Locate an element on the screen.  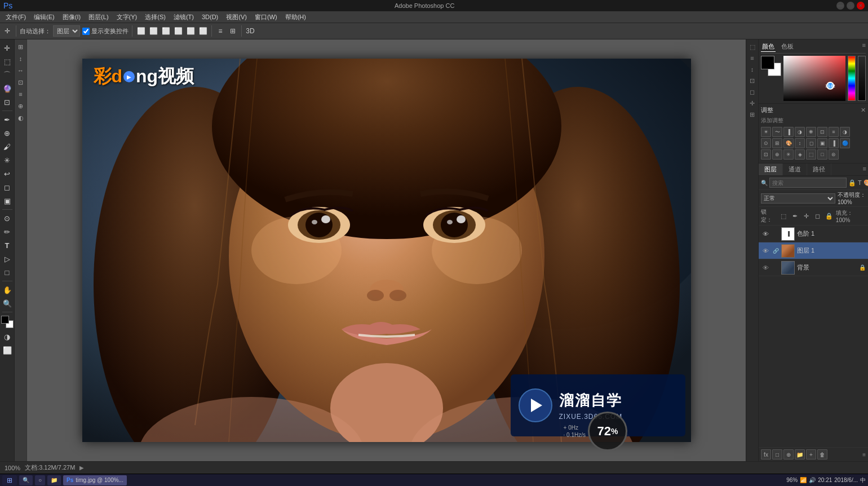
transform-label: 显示变换控件 is located at coordinates (105, 32).